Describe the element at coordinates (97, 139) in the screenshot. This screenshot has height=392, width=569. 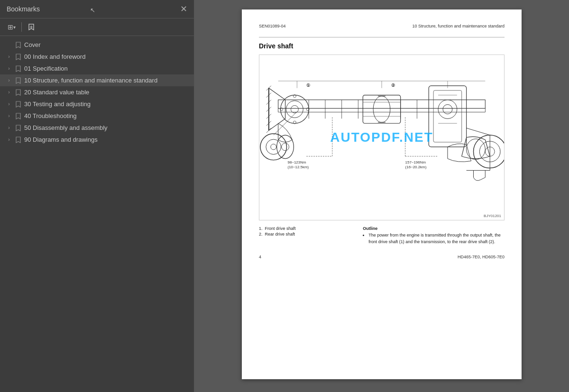
I see `bookmark-item-90: › 90 Diagrams and drawings` at that location.